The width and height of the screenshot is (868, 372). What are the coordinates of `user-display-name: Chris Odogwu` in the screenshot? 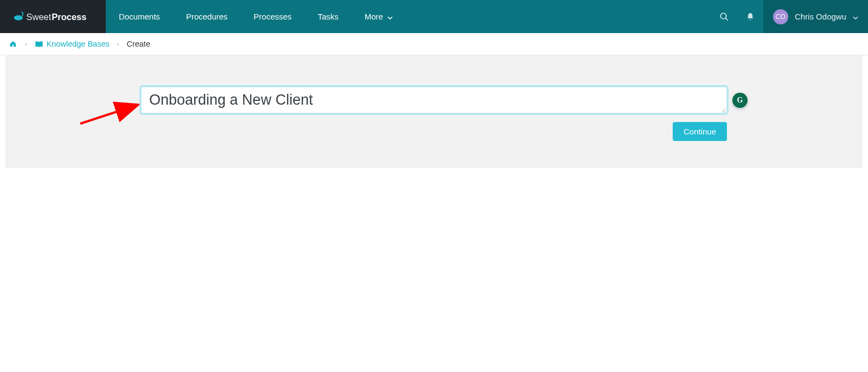 It's located at (820, 16).